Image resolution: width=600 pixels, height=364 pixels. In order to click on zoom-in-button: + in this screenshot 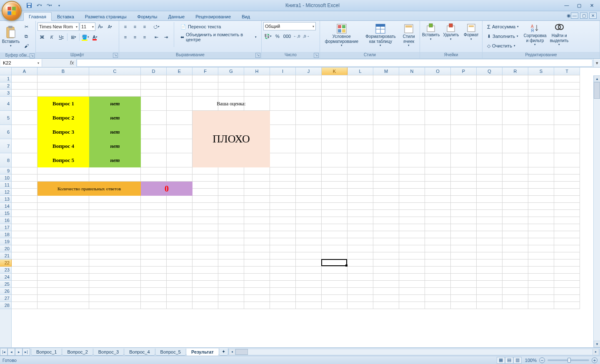, I will do `click(595, 360)`.